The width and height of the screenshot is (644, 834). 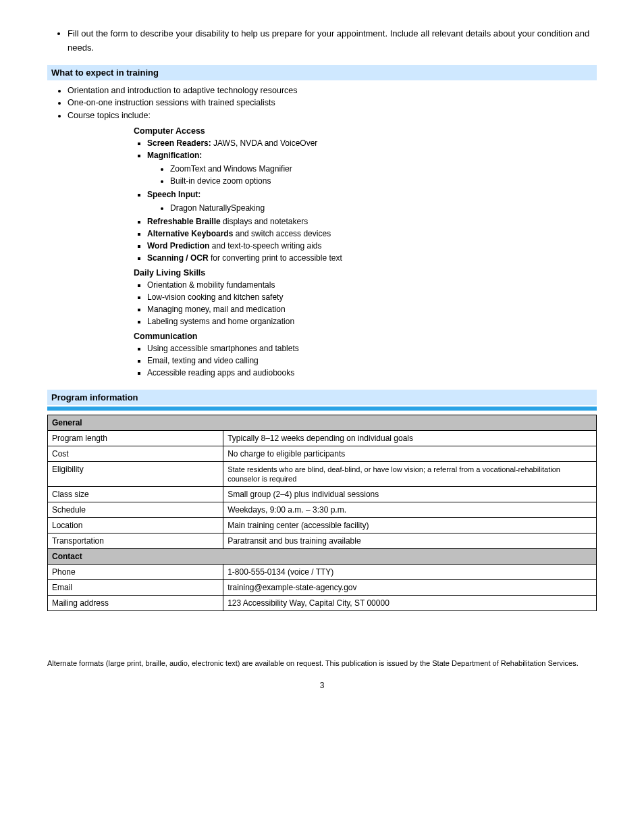 I want to click on course-item: Email, texting and video calling, so click(x=372, y=361).